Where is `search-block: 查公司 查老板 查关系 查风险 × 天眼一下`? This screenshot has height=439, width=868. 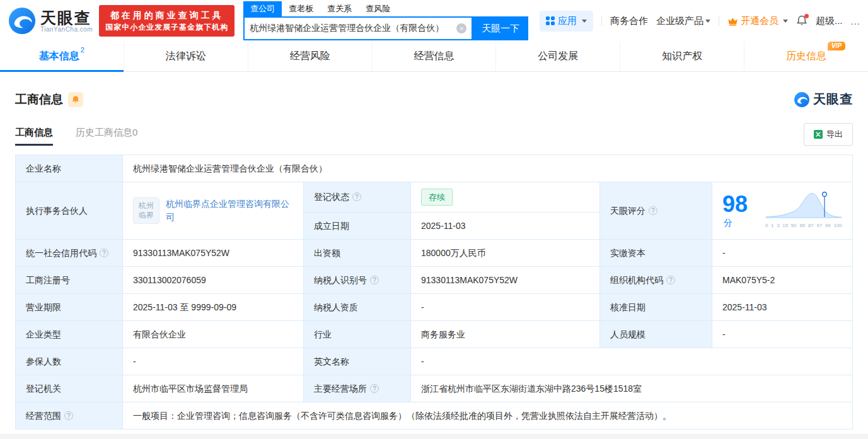 search-block: 查公司 查老板 查关系 查风险 × 天眼一下 is located at coordinates (386, 21).